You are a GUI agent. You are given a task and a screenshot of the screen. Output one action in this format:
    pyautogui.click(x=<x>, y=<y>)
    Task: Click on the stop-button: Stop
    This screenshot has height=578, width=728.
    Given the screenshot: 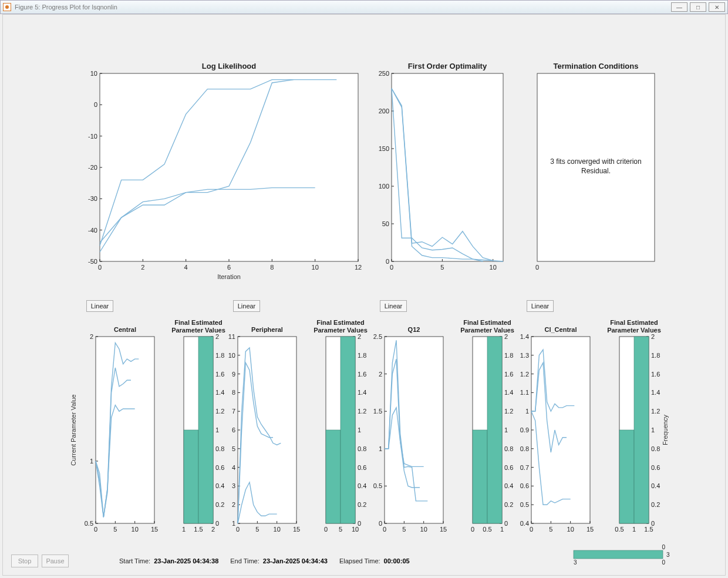 What is the action you would take?
    pyautogui.click(x=25, y=561)
    